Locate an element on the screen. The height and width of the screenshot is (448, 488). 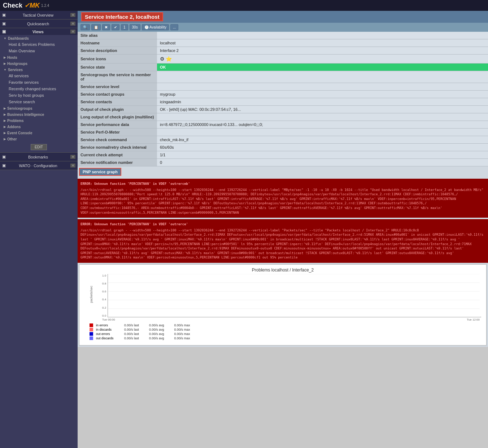
event-console-label: Event Console is located at coordinates (19, 133).